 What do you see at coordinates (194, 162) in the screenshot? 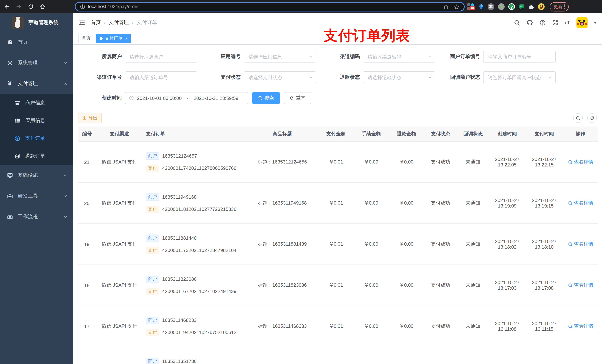
I see `cell-order-numbers: 商户1635312124657支付42000011742021102780605…` at bounding box center [194, 162].